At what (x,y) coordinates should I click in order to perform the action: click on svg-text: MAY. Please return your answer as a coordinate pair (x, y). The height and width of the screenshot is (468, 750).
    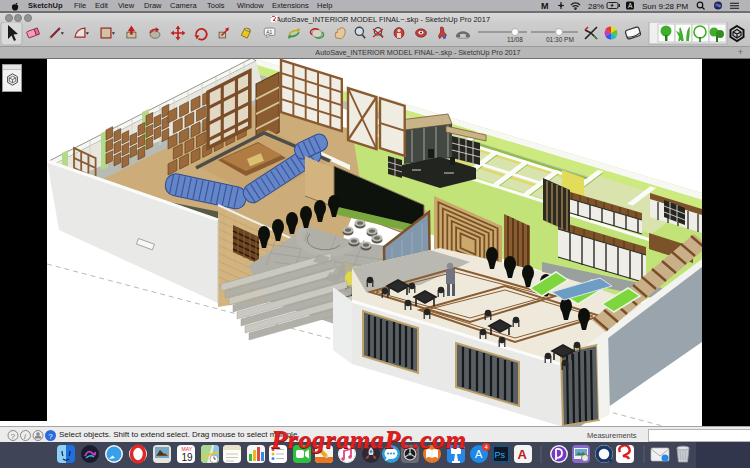
    Looking at the image, I should click on (188, 449).